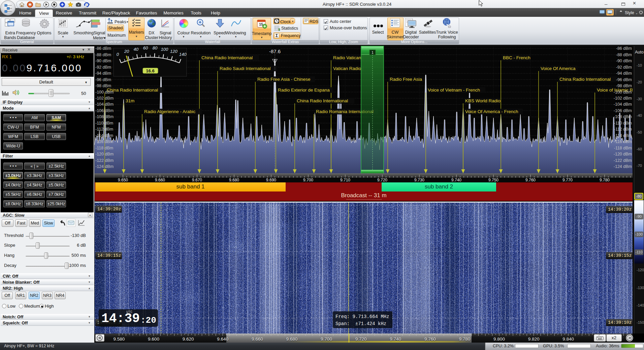 The width and height of the screenshot is (644, 350). I want to click on svg-text: BBC - French, so click(517, 58).